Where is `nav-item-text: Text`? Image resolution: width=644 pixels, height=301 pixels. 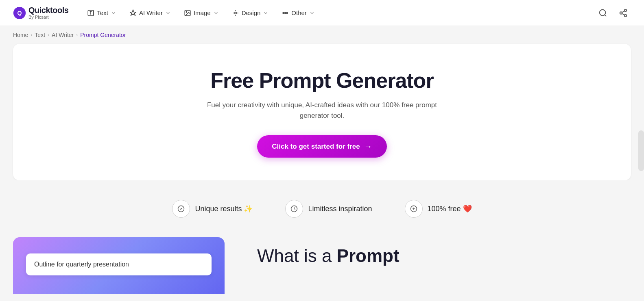
nav-item-text: Text is located at coordinates (102, 13).